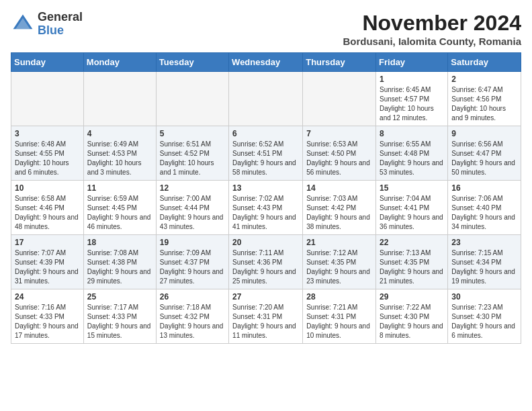  Describe the element at coordinates (192, 213) in the screenshot. I see `day-info: Sunrise: 7:00 AM Sunset: 4:44 PM Dayligh…` at that location.